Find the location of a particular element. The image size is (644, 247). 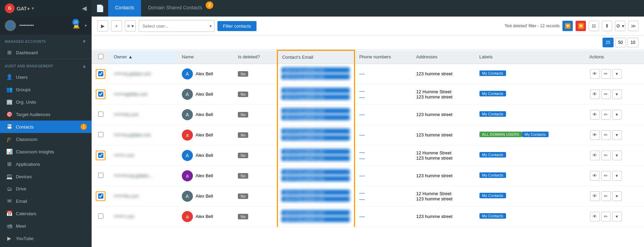

step-badge: 2 is located at coordinates (209, 5).